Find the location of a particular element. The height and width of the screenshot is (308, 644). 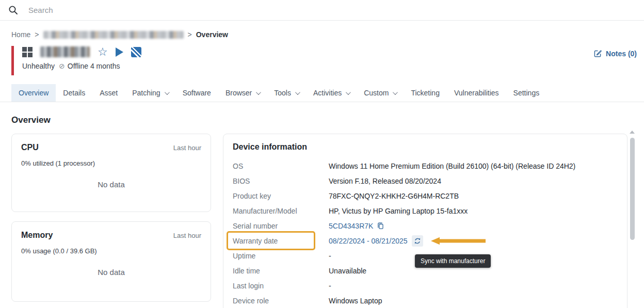

splashtop-icon is located at coordinates (136, 52).